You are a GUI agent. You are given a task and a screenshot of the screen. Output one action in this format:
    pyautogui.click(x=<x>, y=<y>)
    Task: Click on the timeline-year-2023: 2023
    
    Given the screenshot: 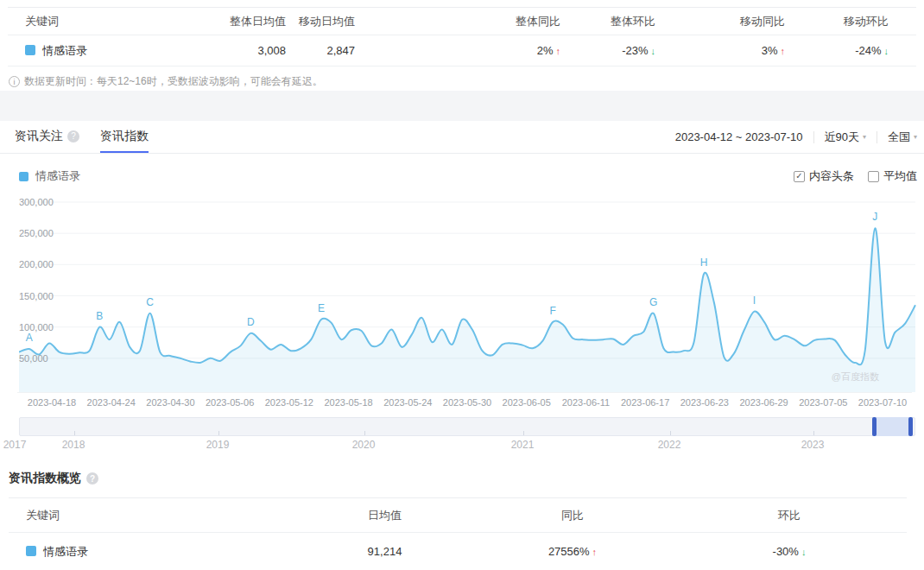 What is the action you would take?
    pyautogui.click(x=813, y=445)
    